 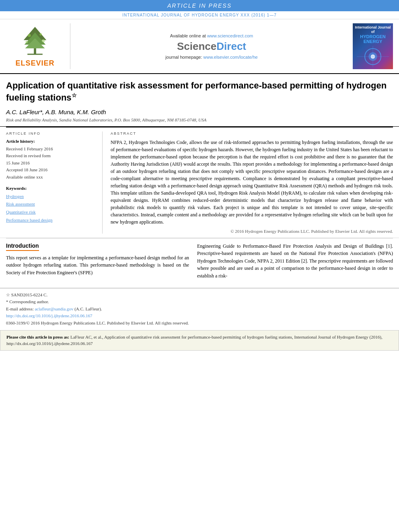 What do you see at coordinates (51, 156) in the screenshot?
I see `history-revised-label: Received in revised form` at bounding box center [51, 156].